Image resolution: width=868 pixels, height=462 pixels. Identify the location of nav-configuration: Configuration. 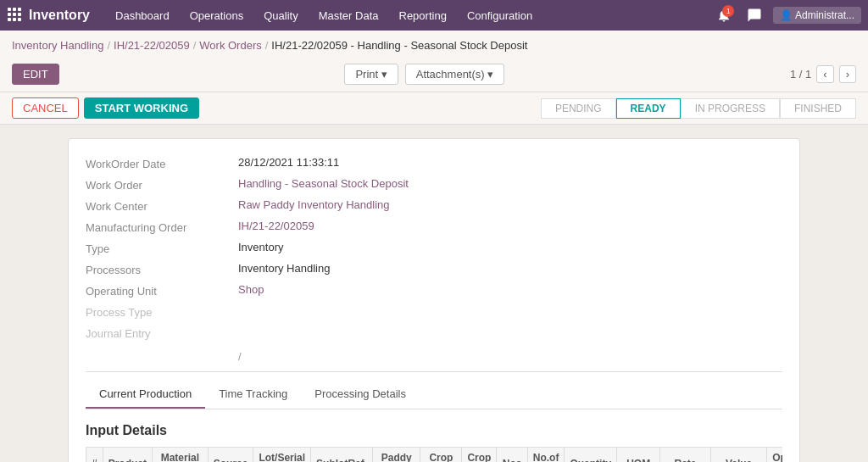
(500, 15).